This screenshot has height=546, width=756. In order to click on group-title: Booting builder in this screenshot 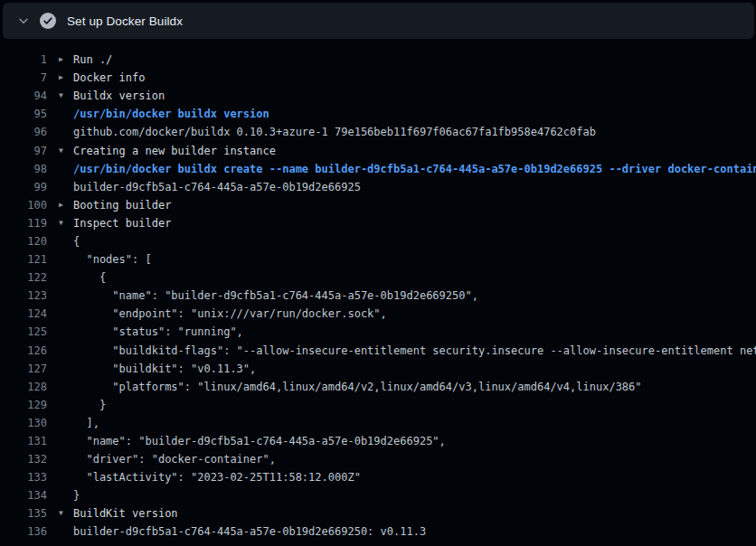, I will do `click(122, 205)`.